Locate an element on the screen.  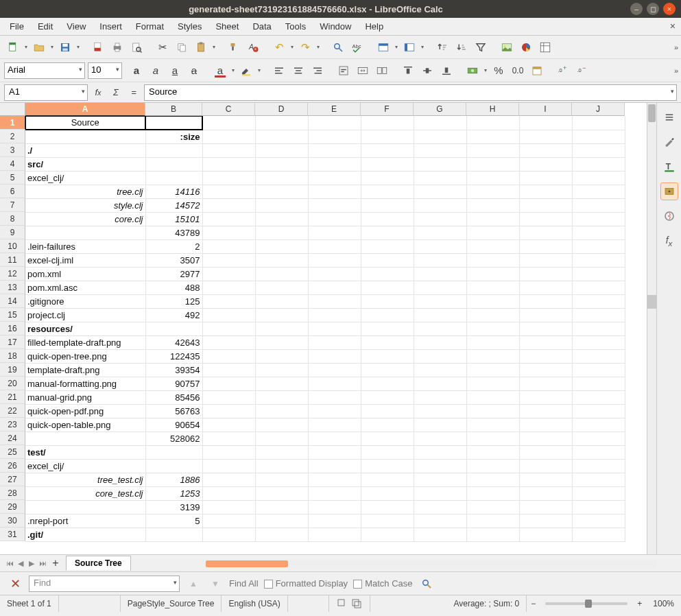
cell-D9 is located at coordinates (281, 233).